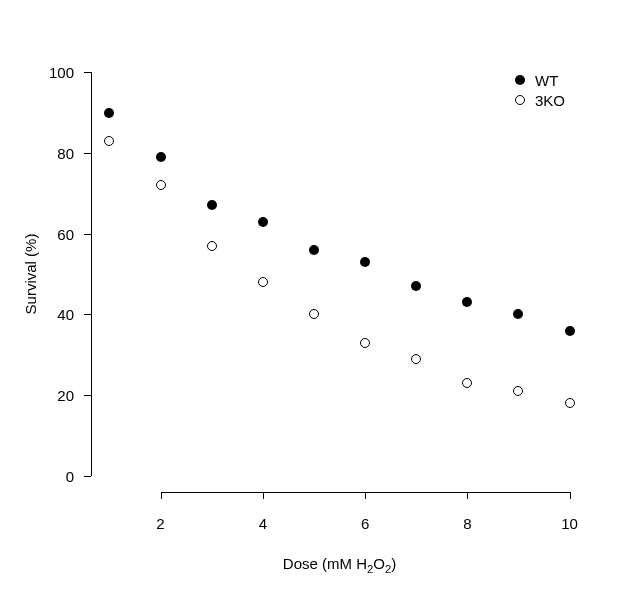 This screenshot has height=591, width=628. I want to click on y-tick-label: 20, so click(37, 396).